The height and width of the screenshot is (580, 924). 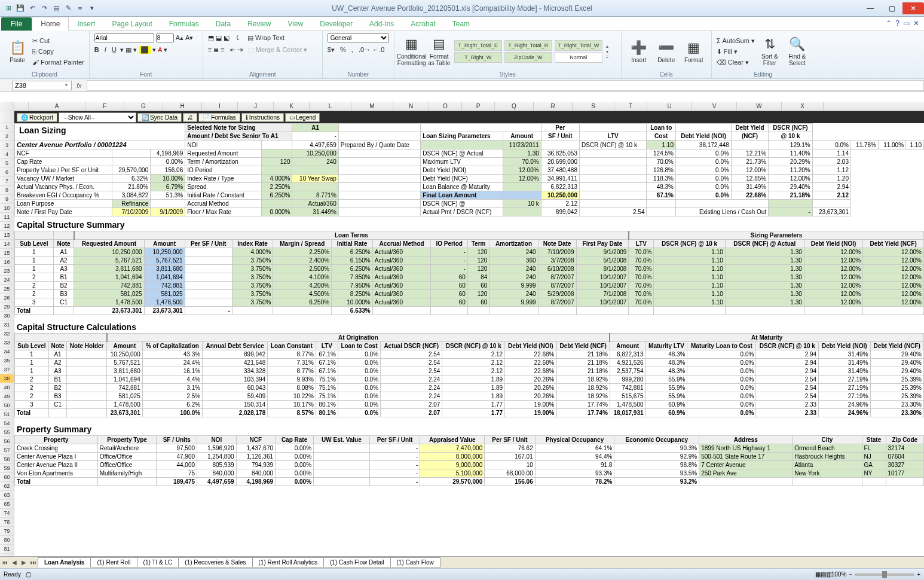 What do you see at coordinates (56, 8) in the screenshot?
I see `qat-icon: ▤` at bounding box center [56, 8].